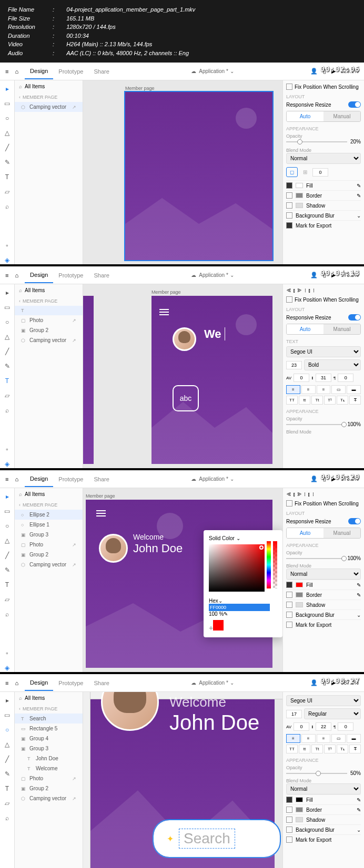 This screenshot has width=364, height=868. What do you see at coordinates (48, 107) in the screenshot?
I see `layer-item-camping: ⬡Camping vector↗` at bounding box center [48, 107].